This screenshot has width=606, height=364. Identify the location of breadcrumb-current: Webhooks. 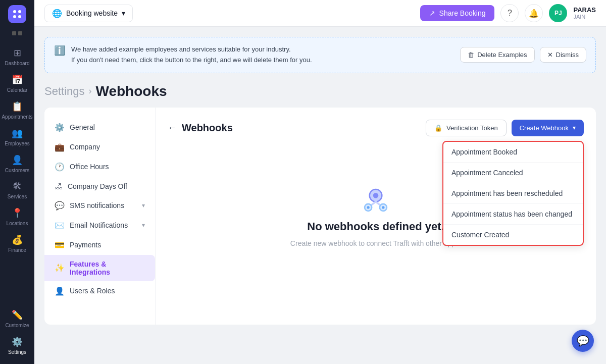
(131, 91).